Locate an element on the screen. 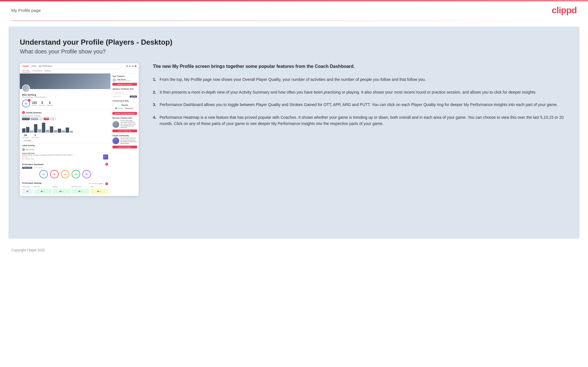  mock-community-section: Clippd Community Visit the Clippd Commun… is located at coordinates (125, 141).